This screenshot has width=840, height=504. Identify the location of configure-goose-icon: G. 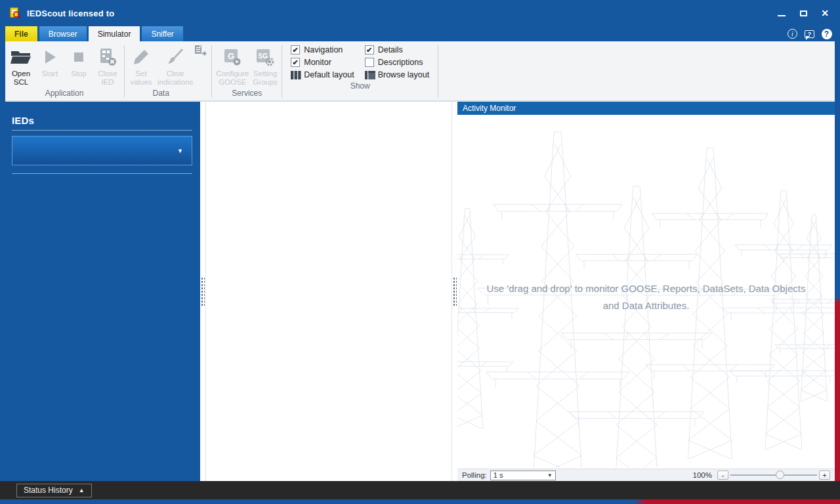
(232, 57).